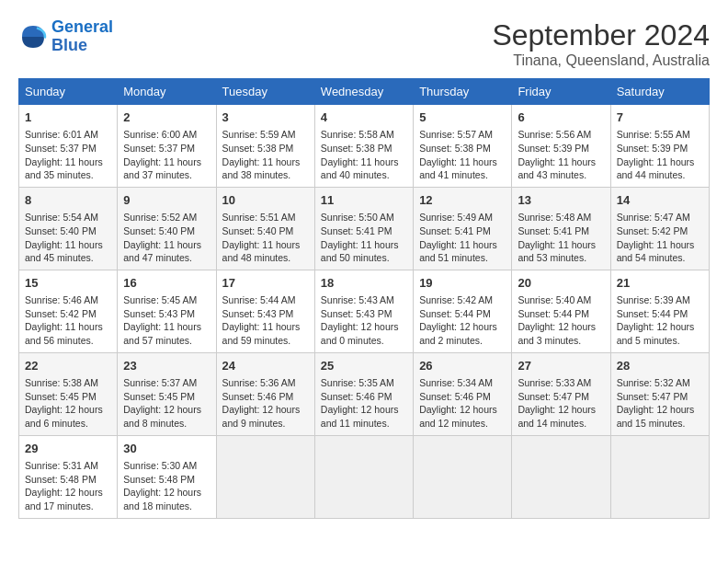 This screenshot has width=728, height=563. What do you see at coordinates (166, 403) in the screenshot?
I see `day-info: Sunrise: 5:37 AM Sunset: 5:45 PM Dayligh…` at bounding box center [166, 403].